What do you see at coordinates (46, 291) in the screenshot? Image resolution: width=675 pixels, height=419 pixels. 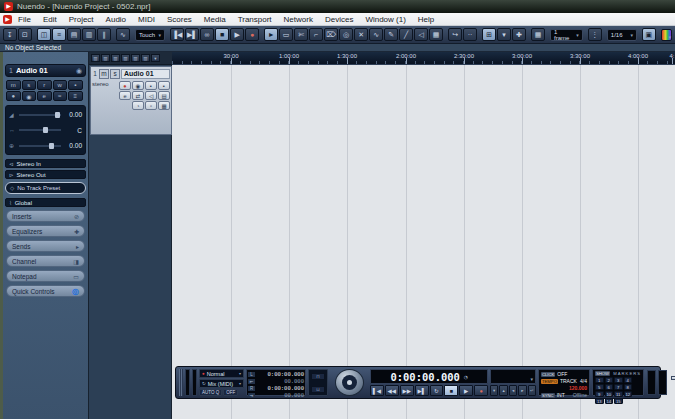 I see `inspector-section-quick-controls: Quick Controls◎` at bounding box center [46, 291].